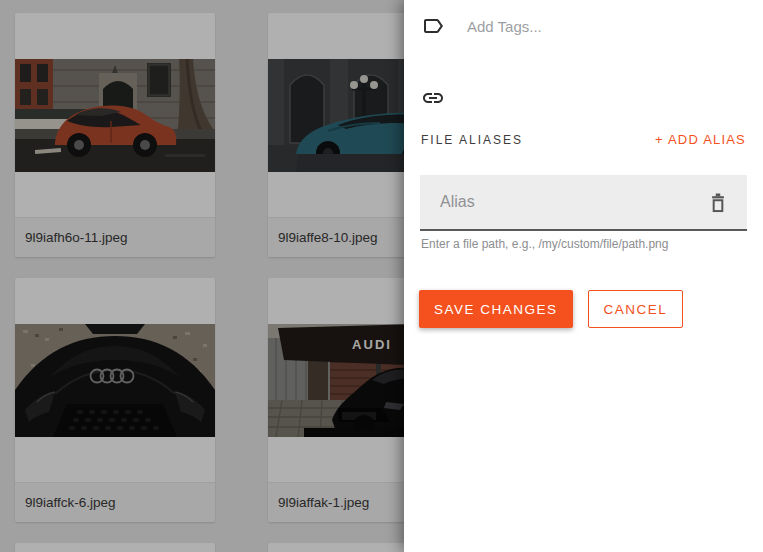 The image size is (763, 552). What do you see at coordinates (606, 26) in the screenshot?
I see `add-tags-input` at bounding box center [606, 26].